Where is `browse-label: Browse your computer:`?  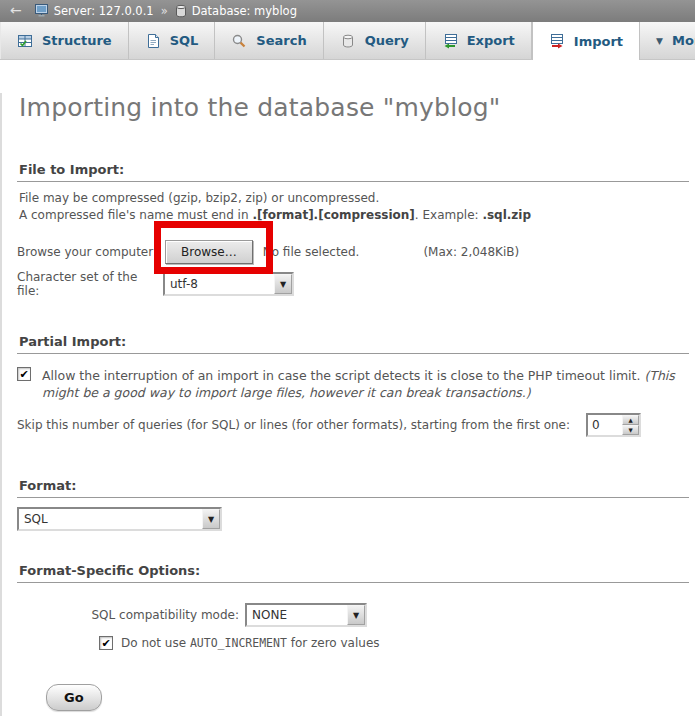
browse-label: Browse your computer: is located at coordinates (91, 252).